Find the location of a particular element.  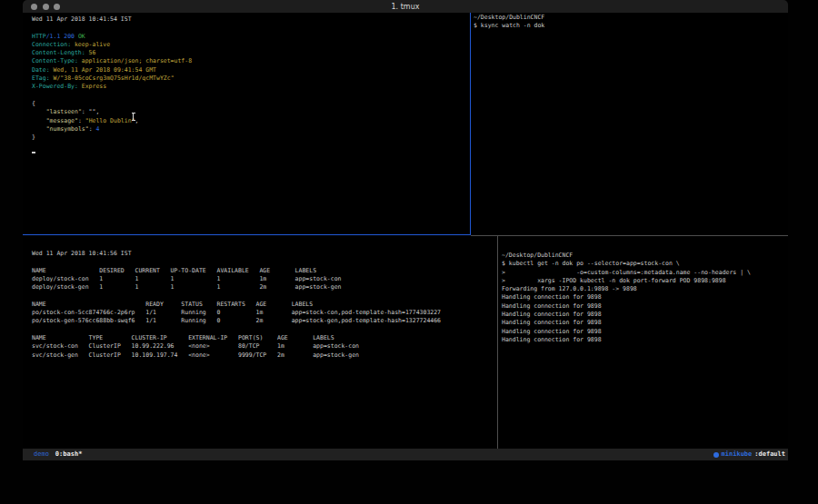

terminal-line: ETag: W/"38-05coCsrg3mQ75sHr1d/qcMTwYZc" is located at coordinates (251, 78).